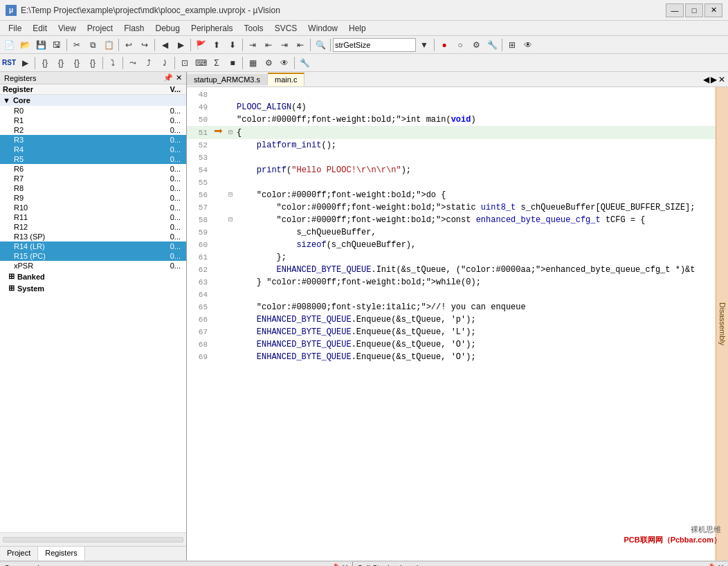 This screenshot has width=728, height=566. I want to click on indent2-btn: ⇥, so click(284, 45).